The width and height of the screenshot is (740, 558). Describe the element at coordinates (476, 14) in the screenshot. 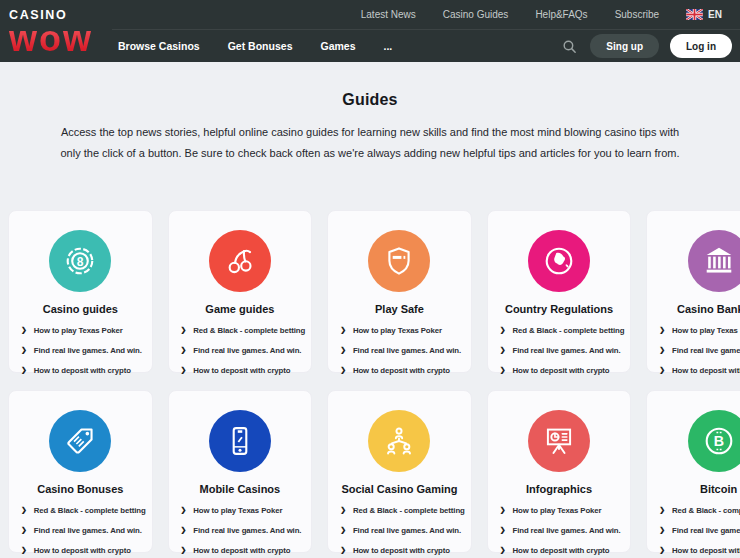

I see `topnav-item-casino-guides: Casino Guides` at that location.